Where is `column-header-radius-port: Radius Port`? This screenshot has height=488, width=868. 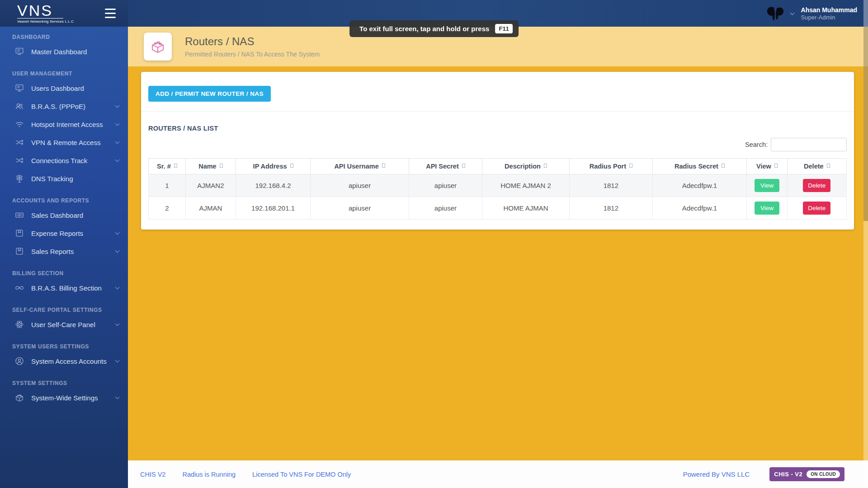 column-header-radius-port: Radius Port is located at coordinates (611, 166).